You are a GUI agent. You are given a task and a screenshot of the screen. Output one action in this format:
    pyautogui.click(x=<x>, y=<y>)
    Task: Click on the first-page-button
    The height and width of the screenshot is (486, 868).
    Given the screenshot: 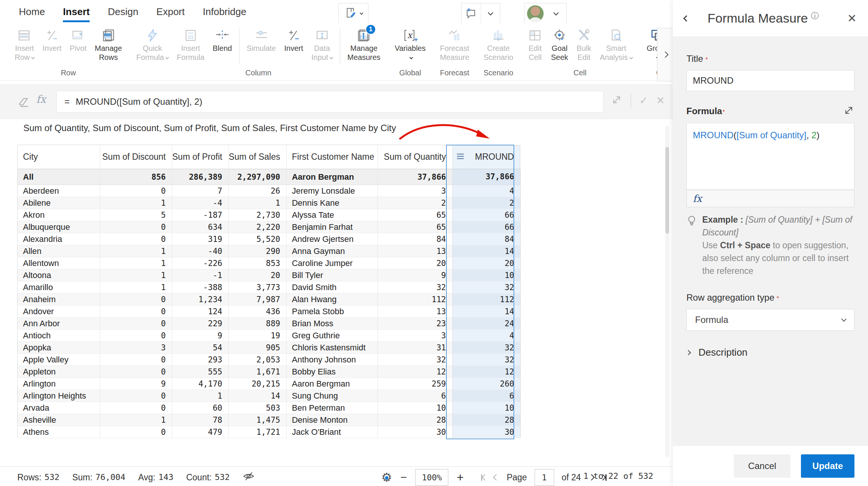 What is the action you would take?
    pyautogui.click(x=484, y=478)
    